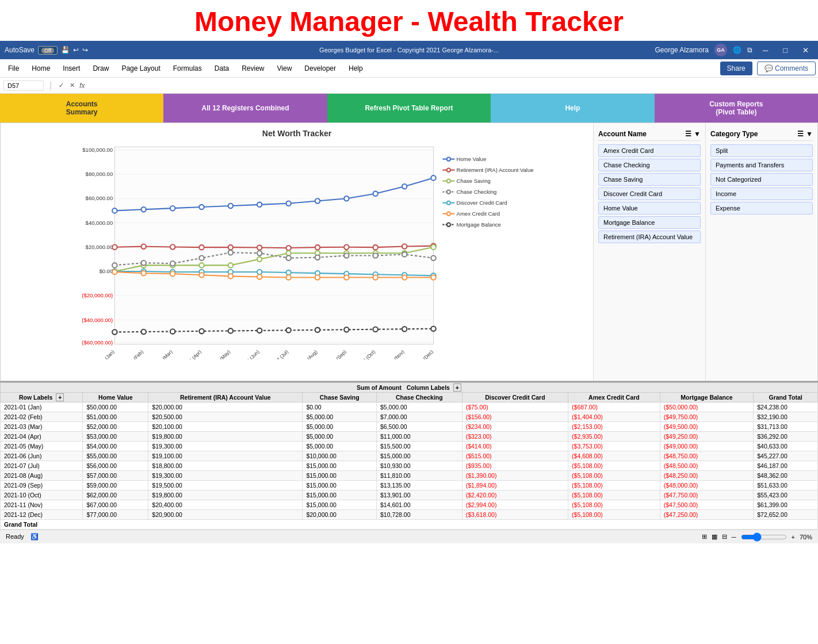  What do you see at coordinates (750, 50) in the screenshot?
I see `restore-icon: ⧉` at bounding box center [750, 50].